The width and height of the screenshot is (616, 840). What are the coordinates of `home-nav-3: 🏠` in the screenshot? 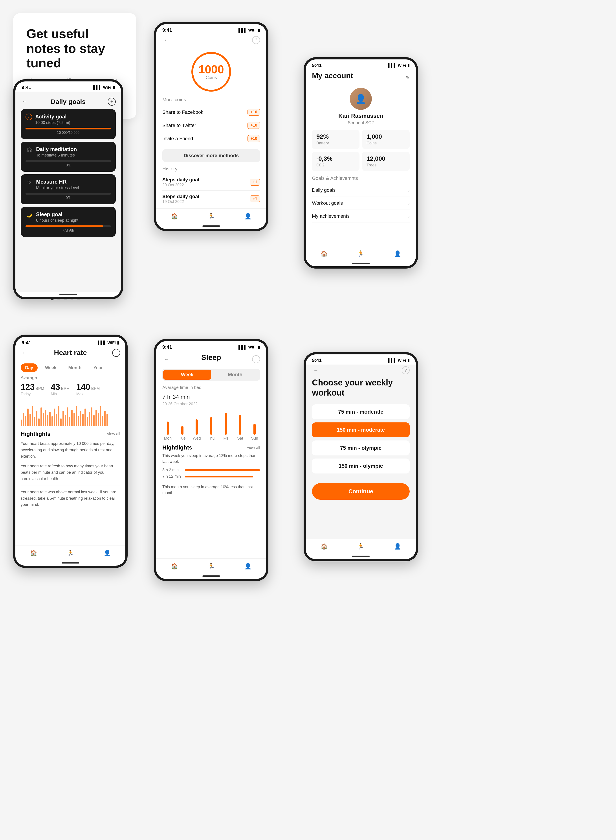 It's located at (324, 254).